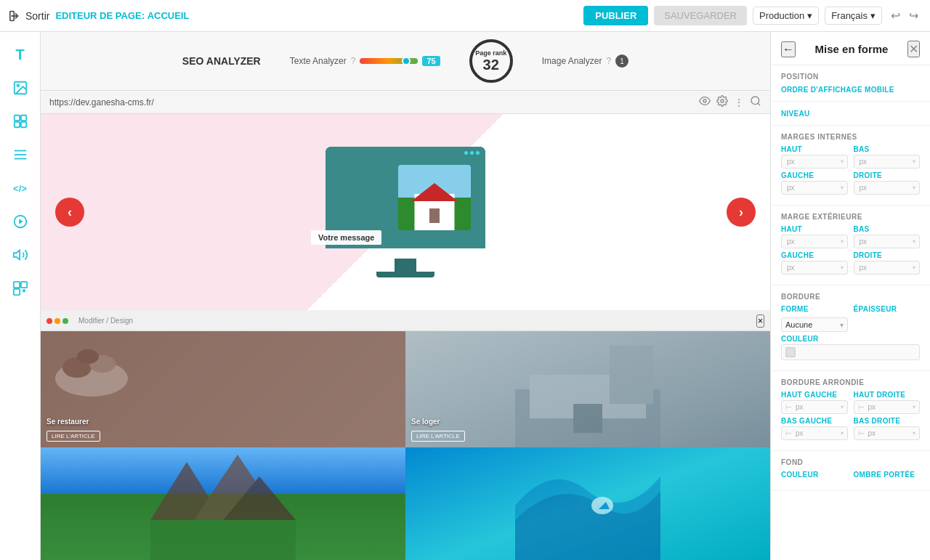 Image resolution: width=930 pixels, height=560 pixels. What do you see at coordinates (169, 16) in the screenshot?
I see `page-link: ACCUEIL` at bounding box center [169, 16].